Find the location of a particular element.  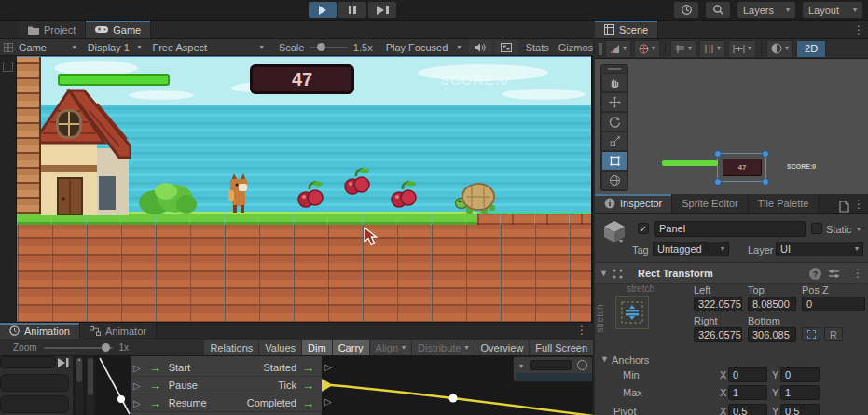

curve-editor: ▷ ▷ ▾ is located at coordinates (457, 386).